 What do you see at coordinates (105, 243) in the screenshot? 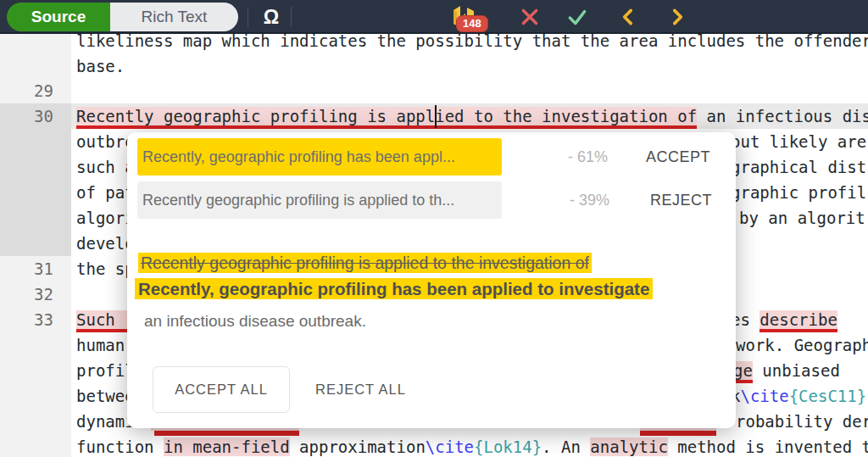
I see `code-line: develo` at bounding box center [105, 243].